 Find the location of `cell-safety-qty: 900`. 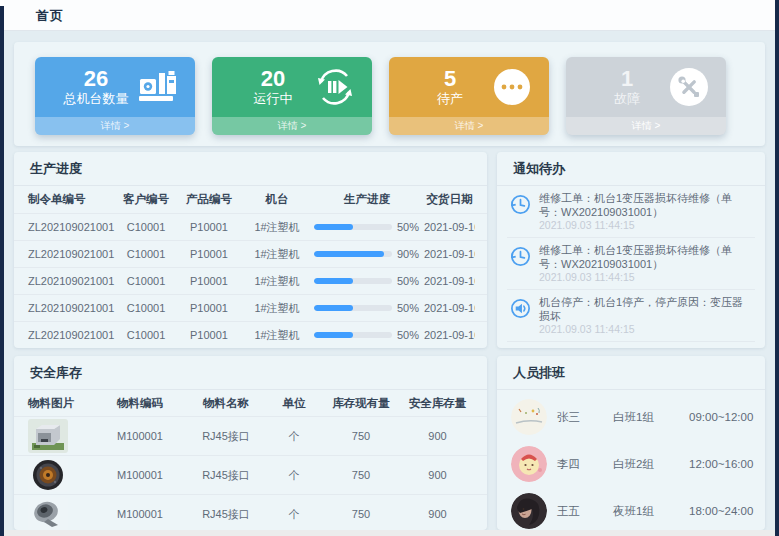

cell-safety-qty: 900 is located at coordinates (438, 436).